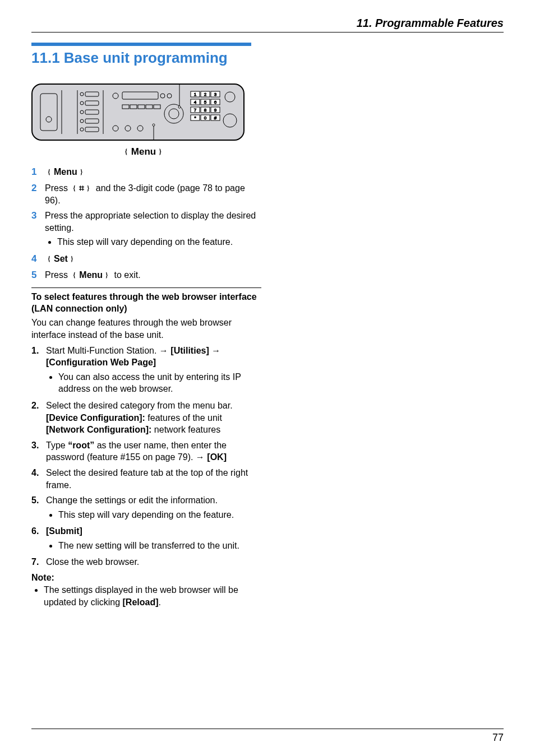 The width and height of the screenshot is (535, 756). What do you see at coordinates (205, 94) in the screenshot?
I see `svg-text: 2` at bounding box center [205, 94].